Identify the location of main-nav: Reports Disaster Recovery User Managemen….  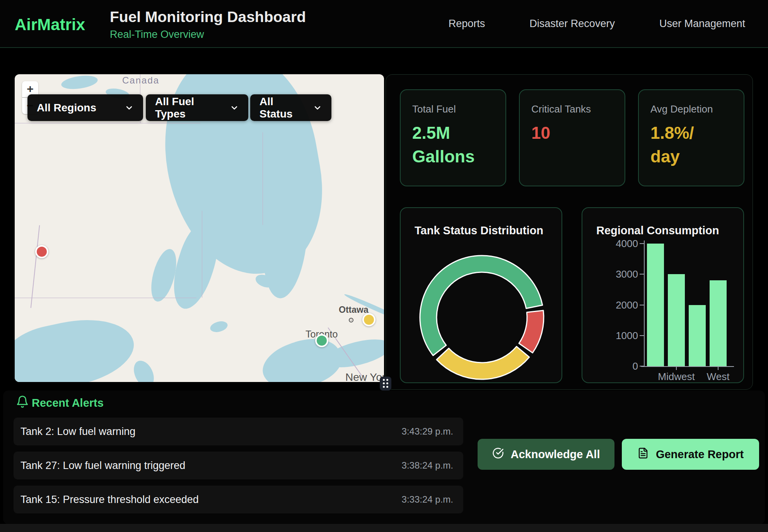
(597, 24).